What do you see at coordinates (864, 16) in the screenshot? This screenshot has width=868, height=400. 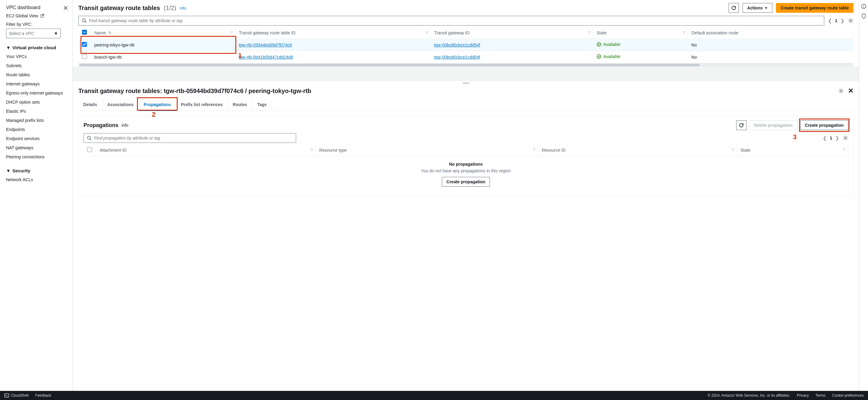 I see `shield-icon` at bounding box center [864, 16].